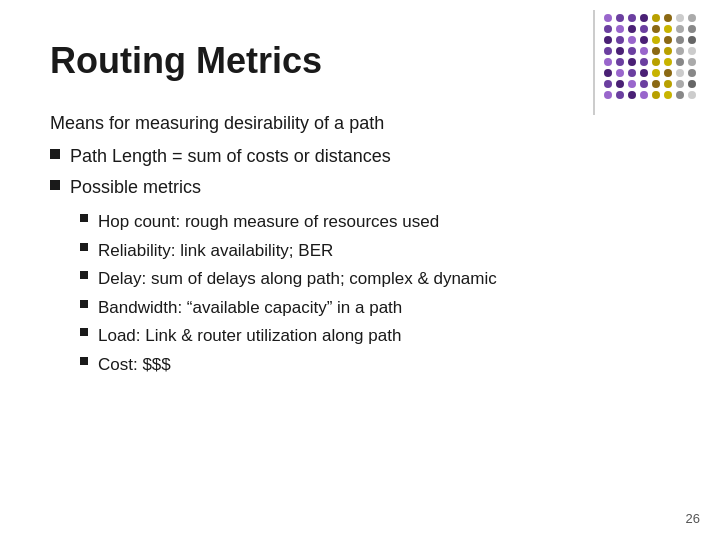  I want to click on sub-item-5-label: Load: Link & router utilization along pa…, so click(250, 336).